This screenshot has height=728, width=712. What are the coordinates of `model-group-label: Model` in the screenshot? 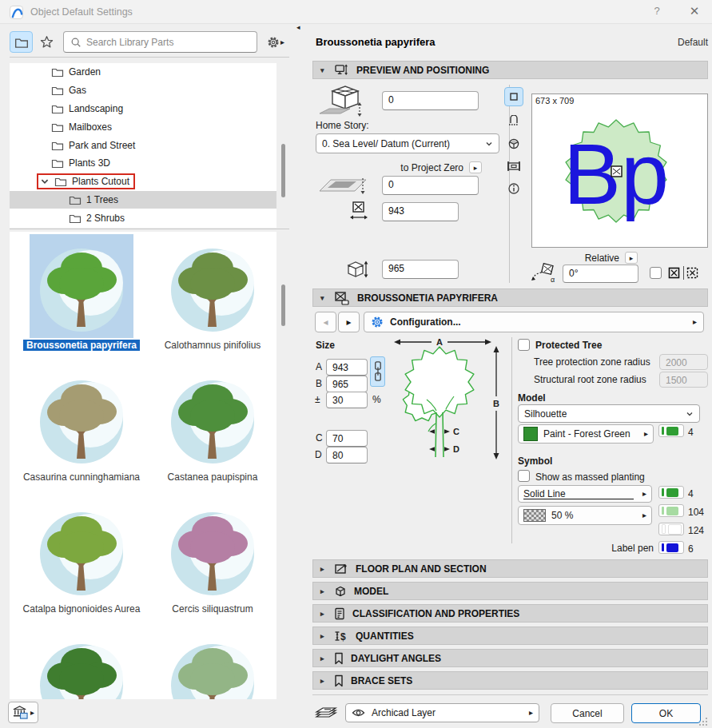 It's located at (532, 398).